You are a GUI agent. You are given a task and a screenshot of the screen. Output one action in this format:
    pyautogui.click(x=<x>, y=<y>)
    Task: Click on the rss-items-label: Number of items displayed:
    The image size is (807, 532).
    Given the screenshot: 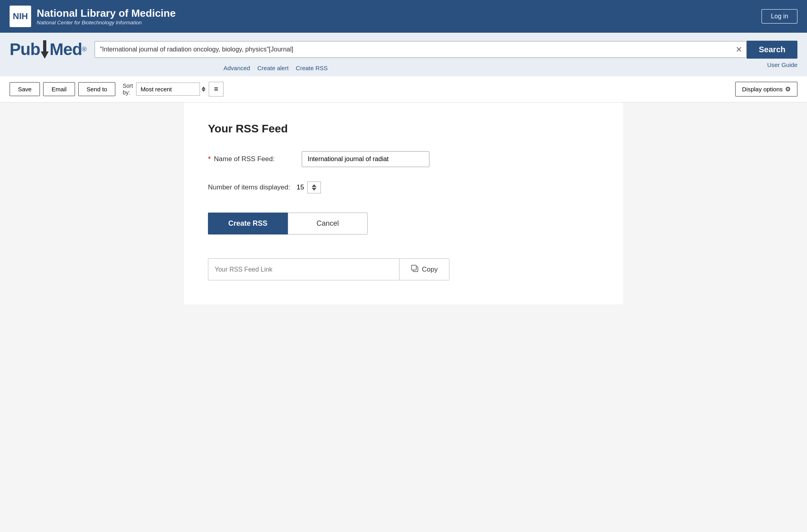 What is the action you would take?
    pyautogui.click(x=249, y=187)
    